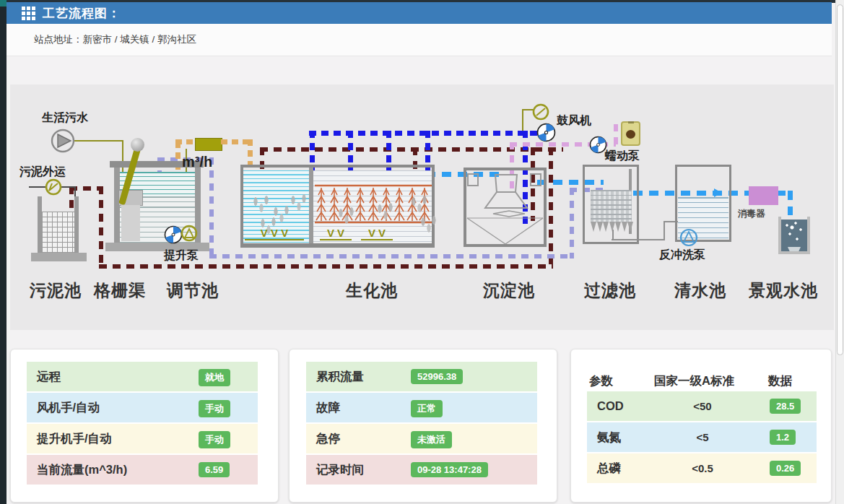 This screenshot has height=504, width=844. What do you see at coordinates (809, 235) in the screenshot?
I see `pond-wall-right` at bounding box center [809, 235].